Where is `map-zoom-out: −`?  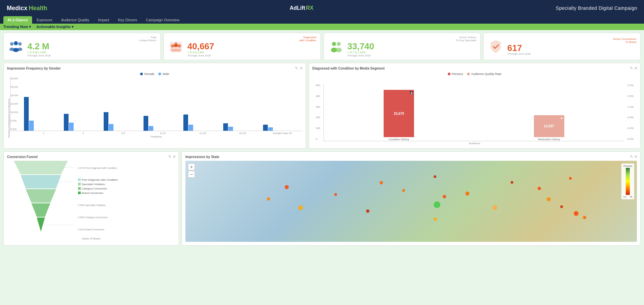
map-zoom-out: − is located at coordinates (191, 174).